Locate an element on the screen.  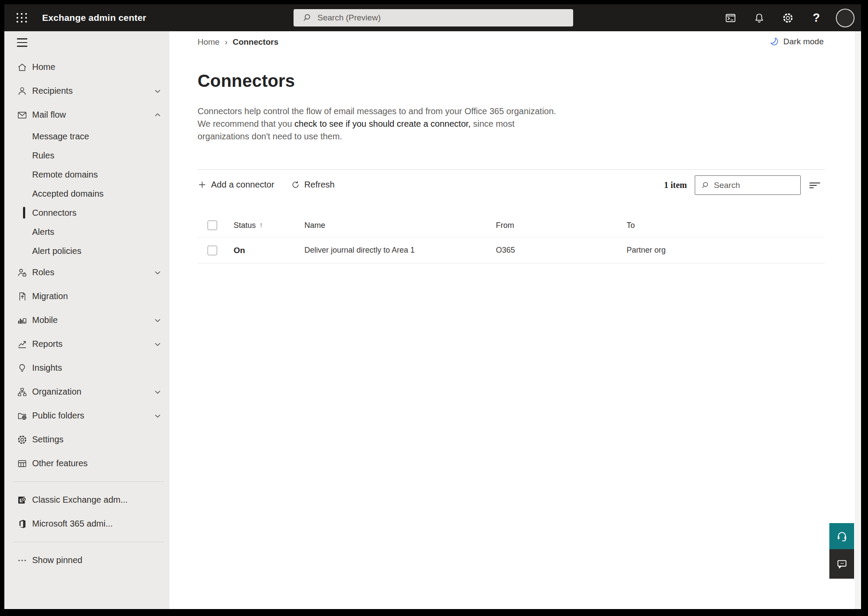
add-connector-button: Add a connector is located at coordinates (236, 185).